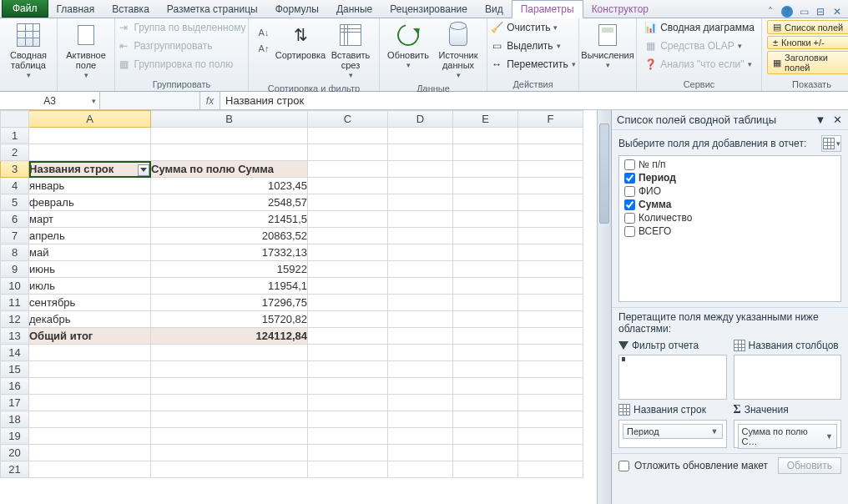  What do you see at coordinates (787, 12) in the screenshot?
I see `help-icon: ?` at bounding box center [787, 12].